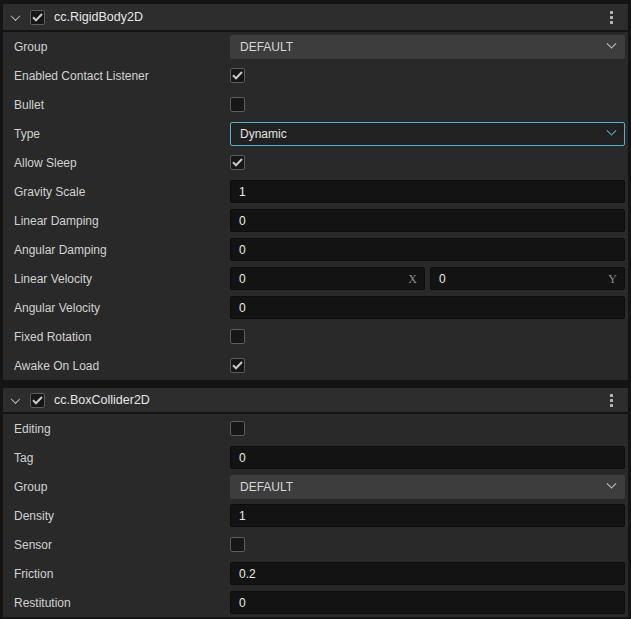 The height and width of the screenshot is (619, 631). I want to click on angular-velocity-input, so click(428, 308).